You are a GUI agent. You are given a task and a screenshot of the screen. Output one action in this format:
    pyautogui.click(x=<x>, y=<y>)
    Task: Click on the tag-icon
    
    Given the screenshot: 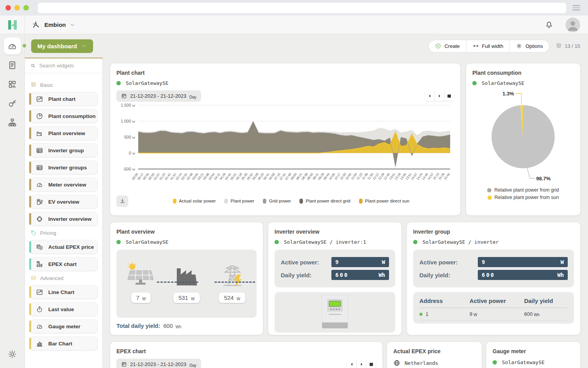 What is the action you would take?
    pyautogui.click(x=33, y=233)
    